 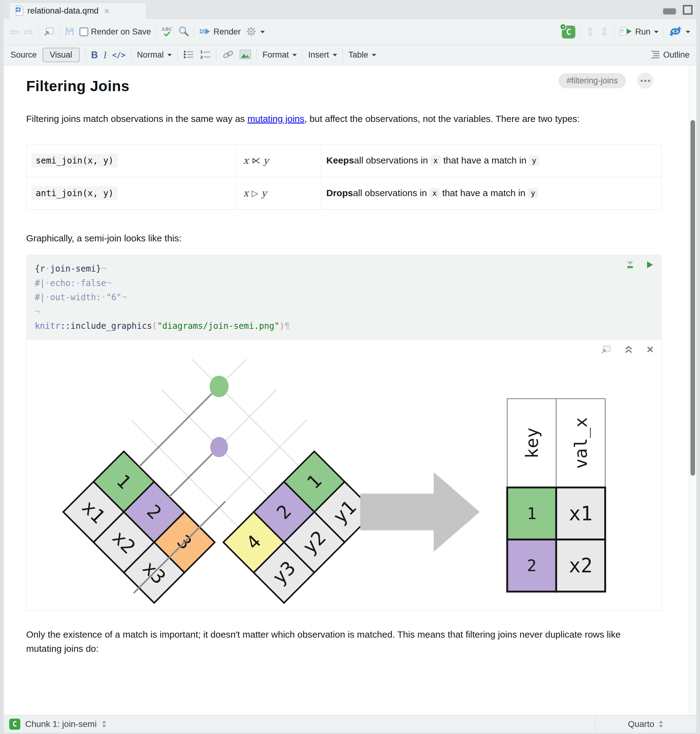 I want to click on outline-toggle: Outline, so click(x=670, y=55).